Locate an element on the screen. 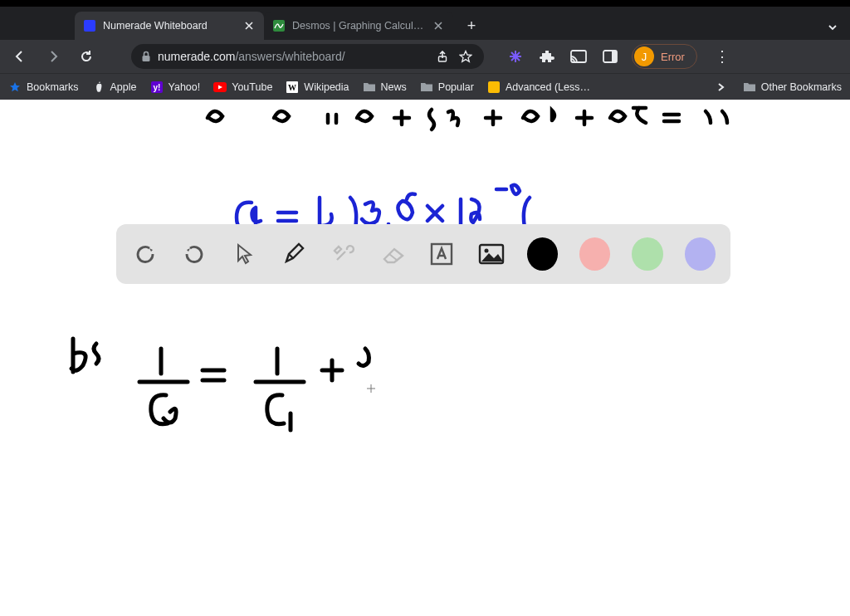  svg-text: W is located at coordinates (292, 88).